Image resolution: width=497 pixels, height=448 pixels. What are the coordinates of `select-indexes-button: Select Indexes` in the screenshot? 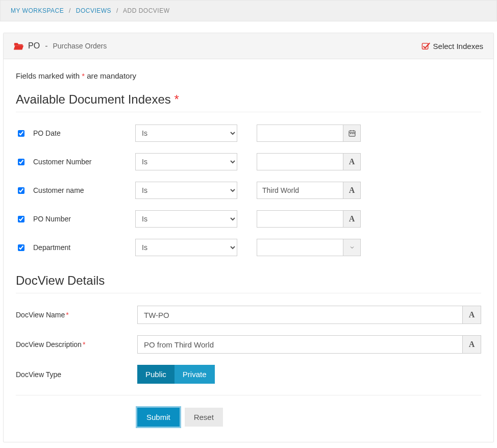 It's located at (452, 46).